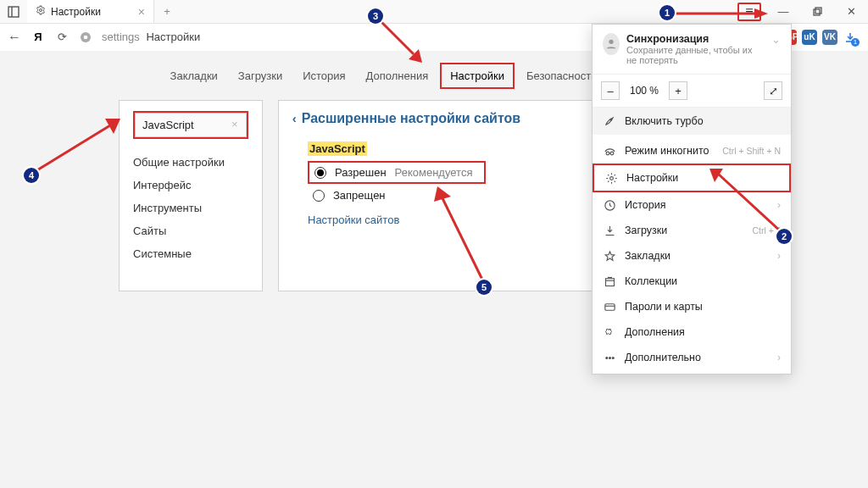  I want to click on puzzle-icon, so click(609, 332).